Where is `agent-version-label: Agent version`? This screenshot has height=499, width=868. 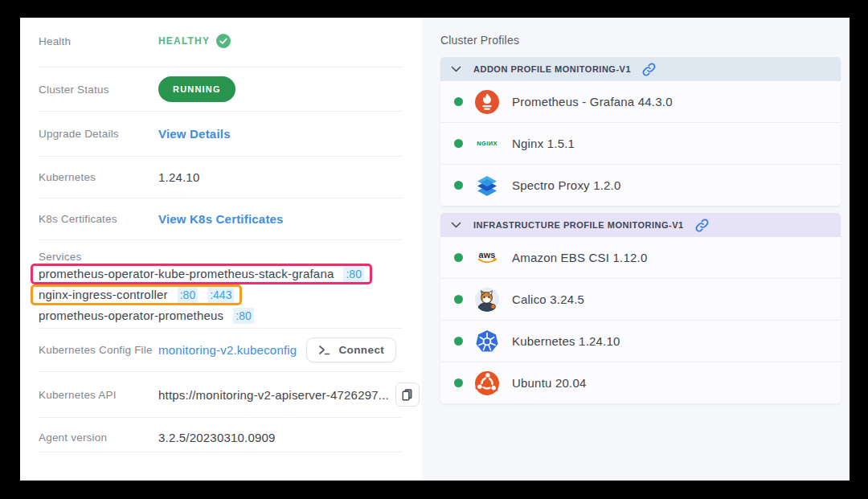 agent-version-label: Agent version is located at coordinates (98, 437).